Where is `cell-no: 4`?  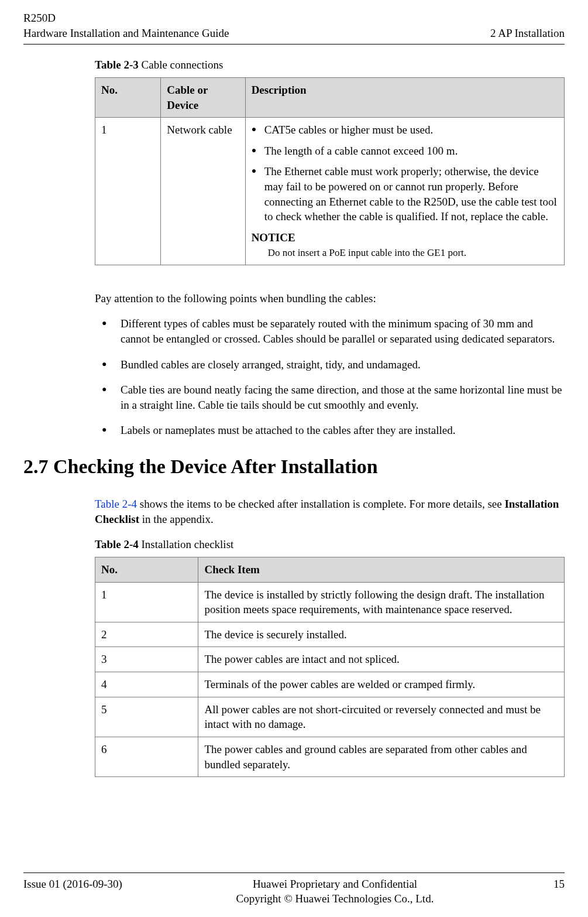 cell-no: 4 is located at coordinates (147, 685).